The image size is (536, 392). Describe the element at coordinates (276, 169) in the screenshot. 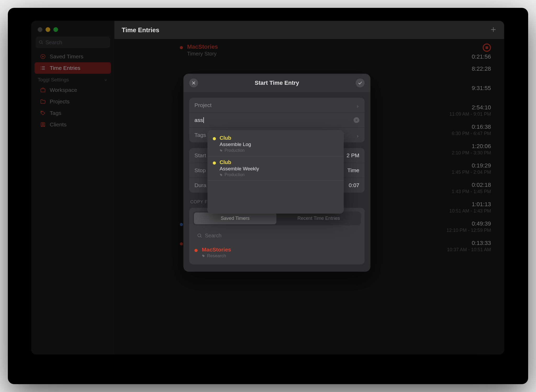

I see `autocomplete-item: Club Assemble Weekly Production` at that location.